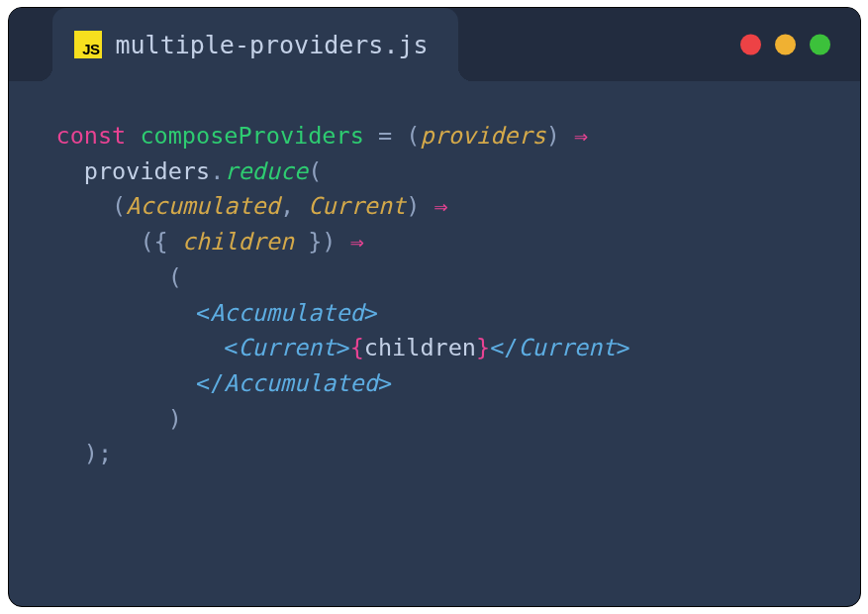 This screenshot has height=614, width=868. What do you see at coordinates (238, 242) in the screenshot?
I see `param-children: children` at bounding box center [238, 242].